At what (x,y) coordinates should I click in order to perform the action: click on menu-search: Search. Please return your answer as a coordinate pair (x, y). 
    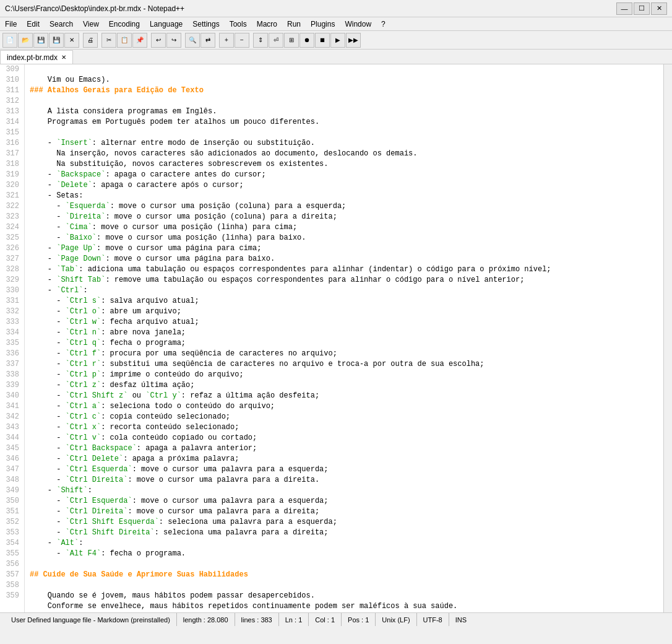
    Looking at the image, I should click on (61, 24).